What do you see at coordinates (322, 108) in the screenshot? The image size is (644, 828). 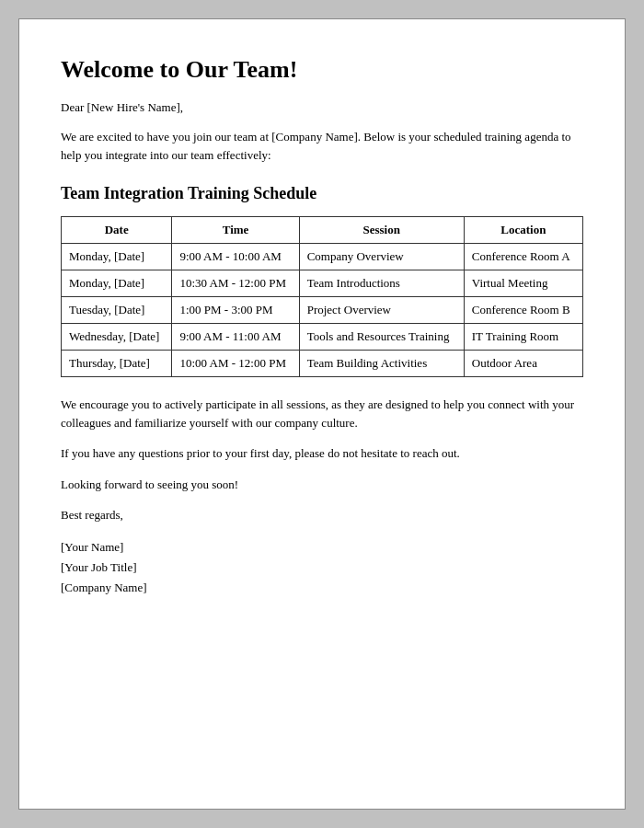 I see `salutation: Dear [New Hire's Name],` at bounding box center [322, 108].